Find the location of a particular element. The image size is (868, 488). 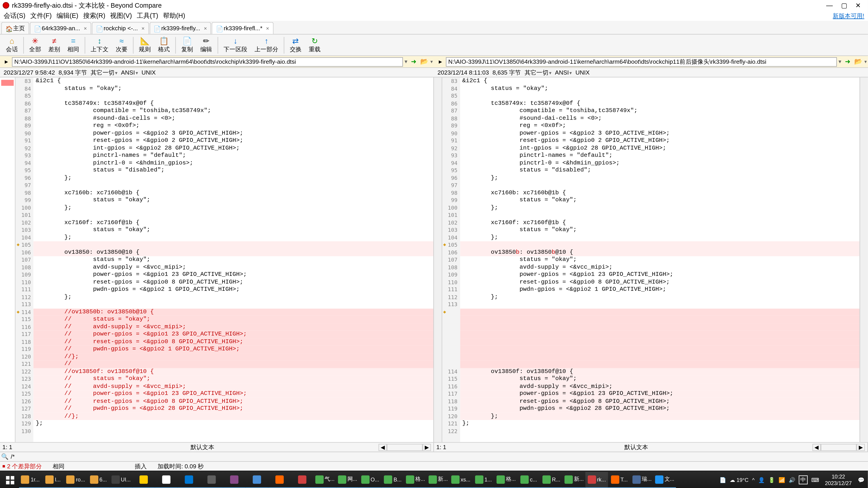

doc-tab: 📄64rk3399-an...× is located at coordinates (61, 28).